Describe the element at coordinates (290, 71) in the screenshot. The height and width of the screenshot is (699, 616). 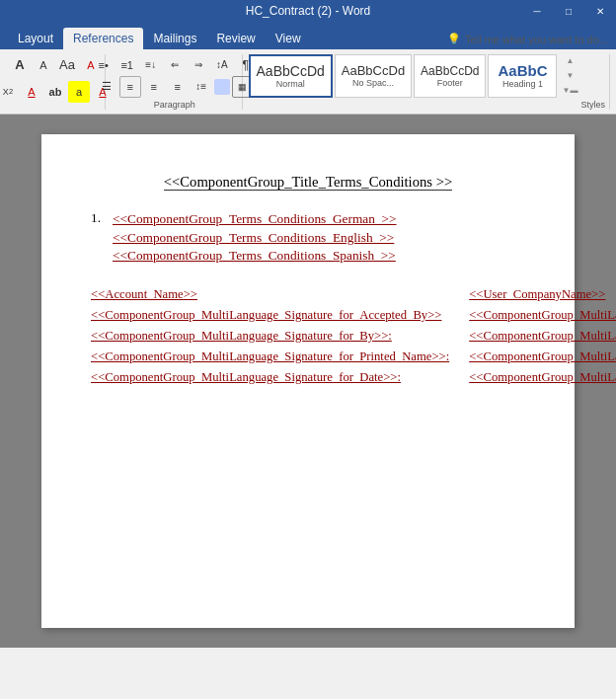
I see `style-normal-preview: AaBbCcDd` at that location.